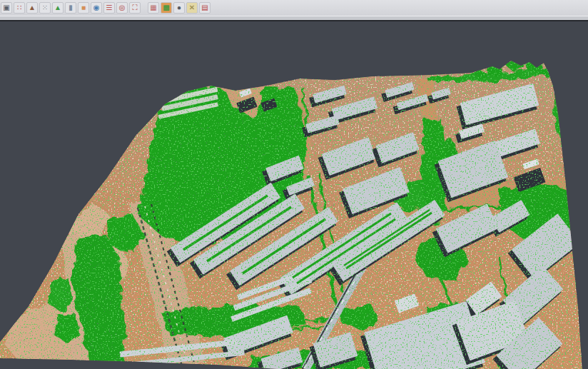 The width and height of the screenshot is (588, 369). I want to click on toolbar-separator, so click(145, 8).